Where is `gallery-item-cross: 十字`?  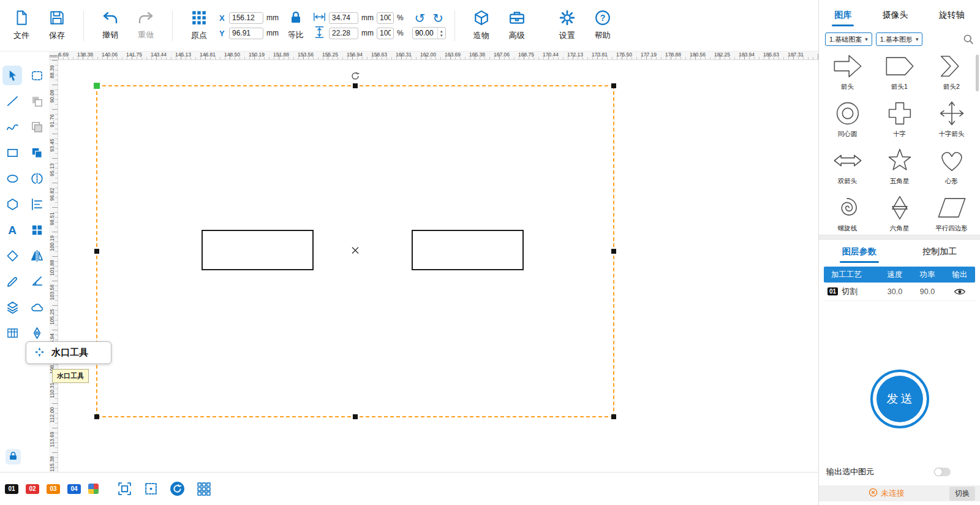
gallery-item-cross: 十字 is located at coordinates (899, 123).